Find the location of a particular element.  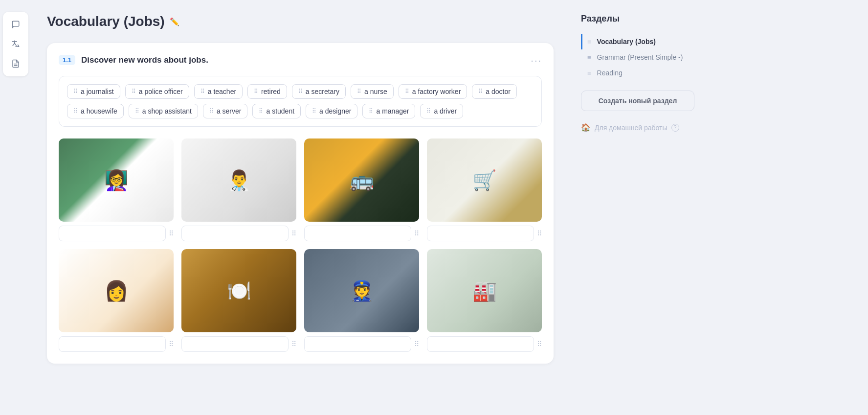

word-chip: ⠿a factory worker is located at coordinates (433, 92).